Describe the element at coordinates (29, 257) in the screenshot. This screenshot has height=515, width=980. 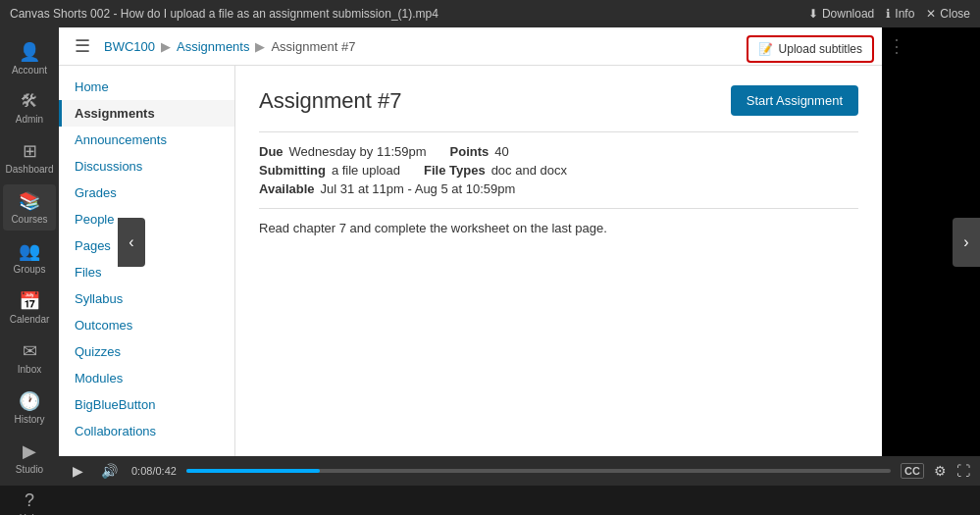
I see `left-nav: 👤 Account 🛠 Admin ⊞ Dashboard 📚 Courses …` at that location.